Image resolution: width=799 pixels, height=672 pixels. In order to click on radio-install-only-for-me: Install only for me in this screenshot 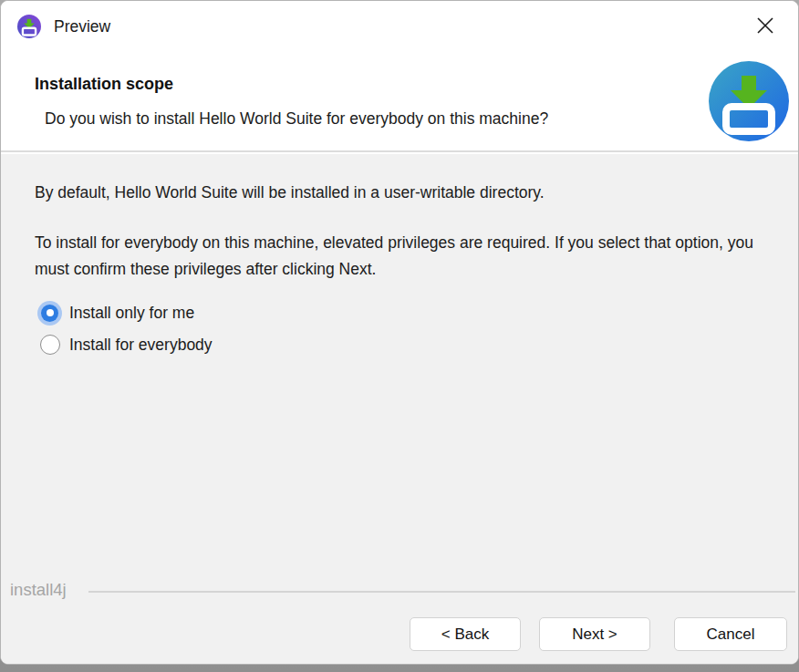, I will do `click(116, 313)`.